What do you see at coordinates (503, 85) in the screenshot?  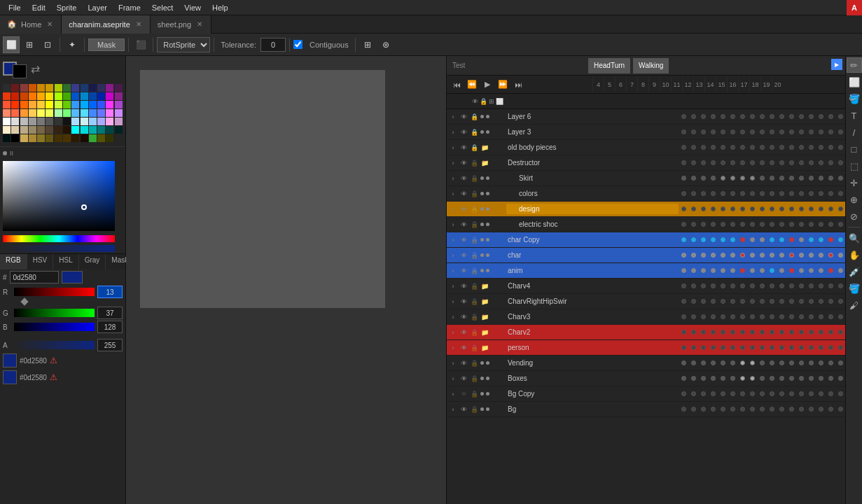 I see `next-frame-btn: ⏩` at bounding box center [503, 85].